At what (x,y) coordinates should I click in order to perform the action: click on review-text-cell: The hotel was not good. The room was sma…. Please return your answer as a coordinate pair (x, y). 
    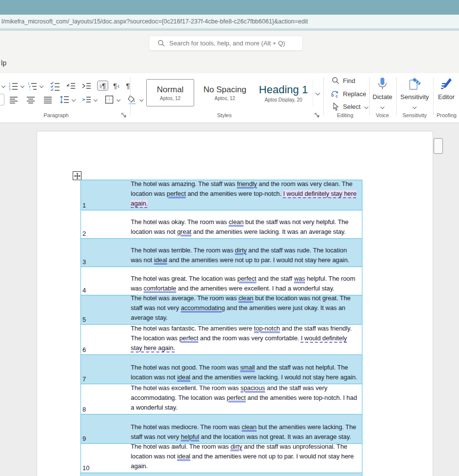
    Looking at the image, I should click on (246, 369).